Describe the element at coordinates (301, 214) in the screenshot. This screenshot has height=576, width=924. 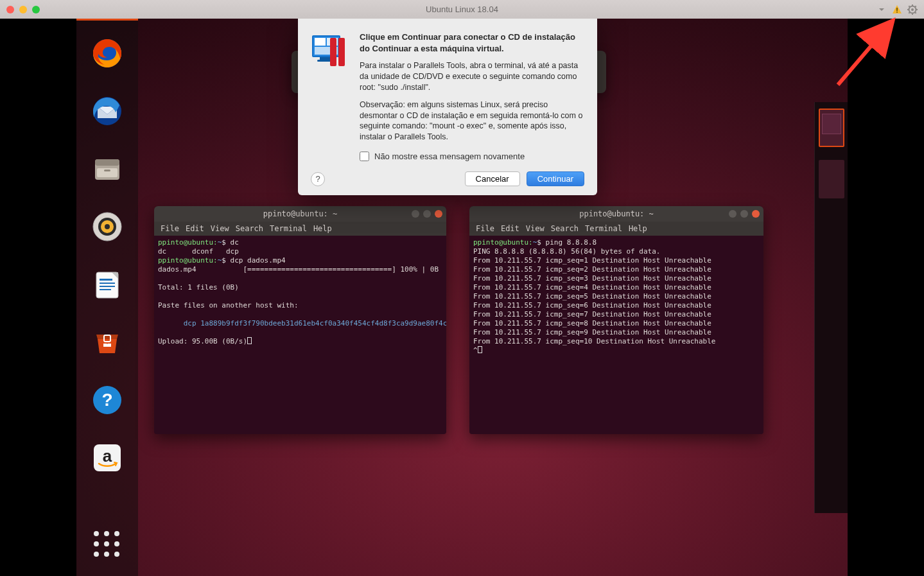
I see `terminal1-titlebar: ppinto@ubuntu: ~` at that location.